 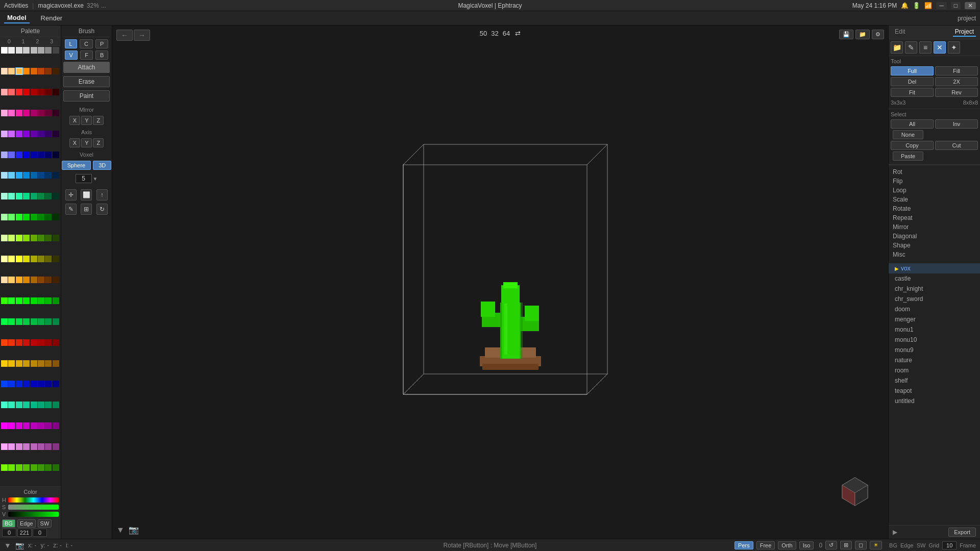 I want to click on minimize-btn: ─, so click(x=941, y=6).